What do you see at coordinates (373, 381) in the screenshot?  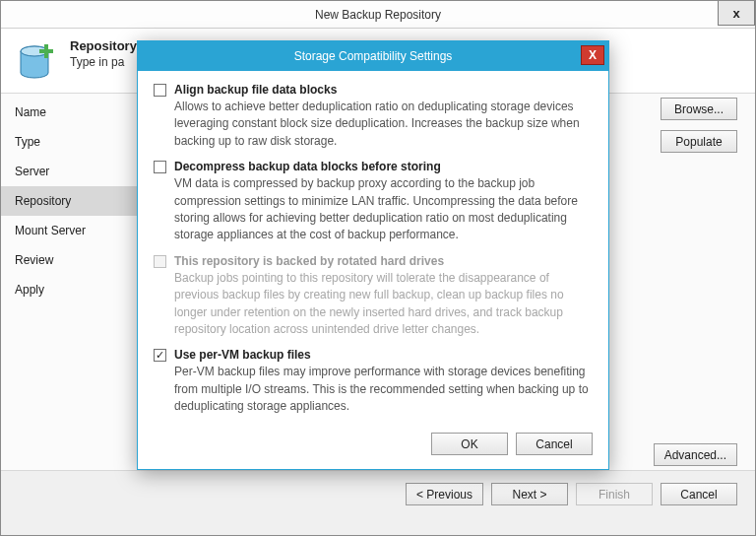 I see `option-pervm: Use per-VM backup filesPer-VM backup fil…` at bounding box center [373, 381].